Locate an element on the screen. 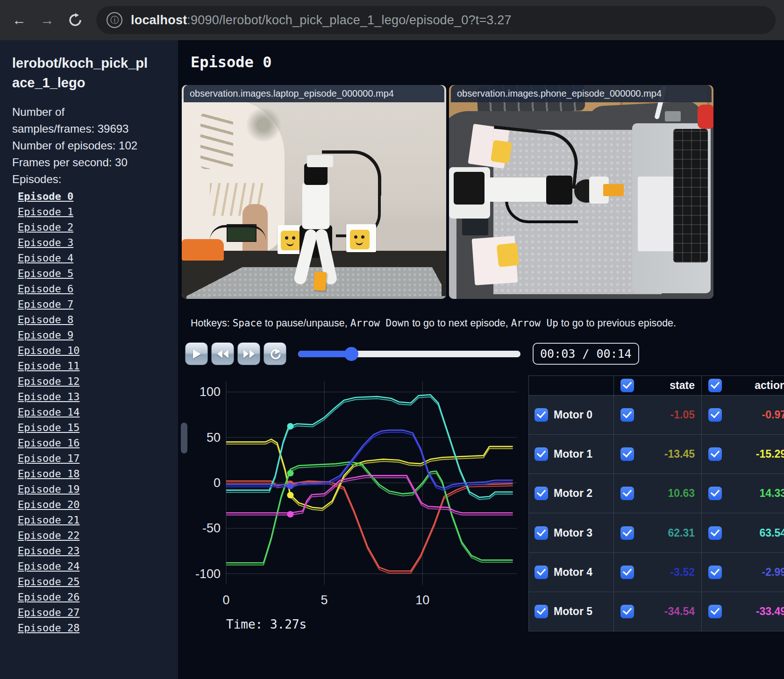 Image resolution: width=784 pixels, height=679 pixels. motor-state-value: 62.31 is located at coordinates (664, 533).